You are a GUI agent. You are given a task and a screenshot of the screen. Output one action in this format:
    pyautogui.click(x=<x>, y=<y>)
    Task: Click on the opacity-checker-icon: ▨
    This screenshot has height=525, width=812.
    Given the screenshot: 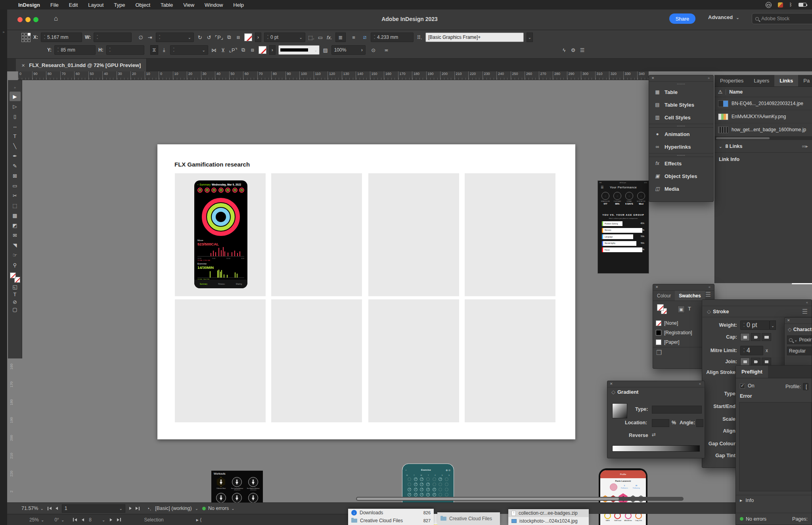 What is the action you would take?
    pyautogui.click(x=326, y=50)
    